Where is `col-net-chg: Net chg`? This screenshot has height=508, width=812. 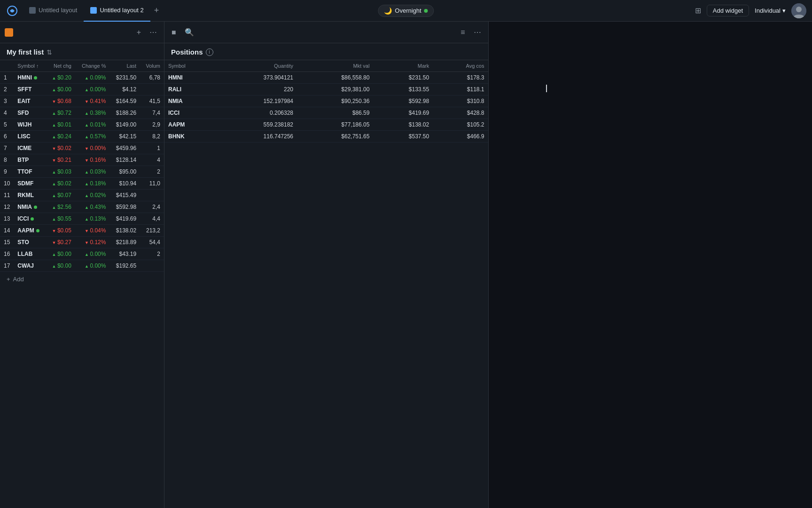 col-net-chg: Net chg is located at coordinates (60, 66).